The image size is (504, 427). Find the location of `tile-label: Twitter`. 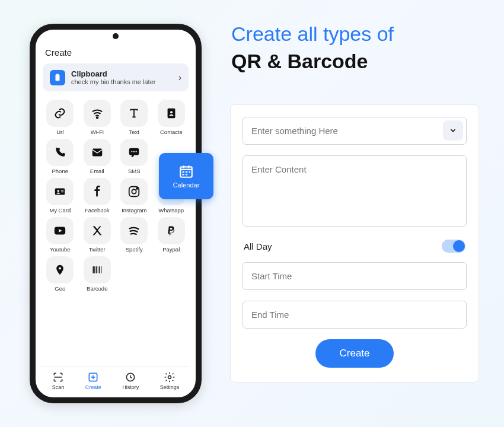

tile-label: Twitter is located at coordinates (97, 249).